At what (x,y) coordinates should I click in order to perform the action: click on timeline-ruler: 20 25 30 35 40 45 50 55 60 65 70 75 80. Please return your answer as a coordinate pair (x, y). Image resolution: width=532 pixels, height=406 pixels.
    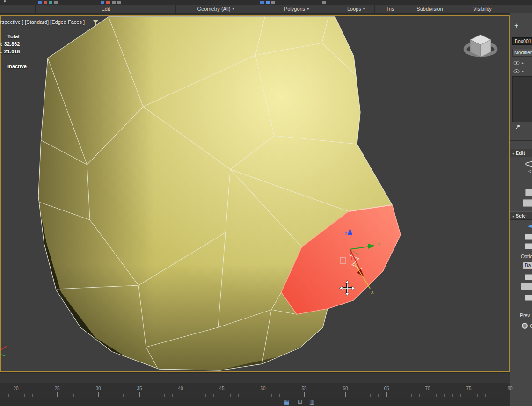
    Looking at the image, I should click on (255, 390).